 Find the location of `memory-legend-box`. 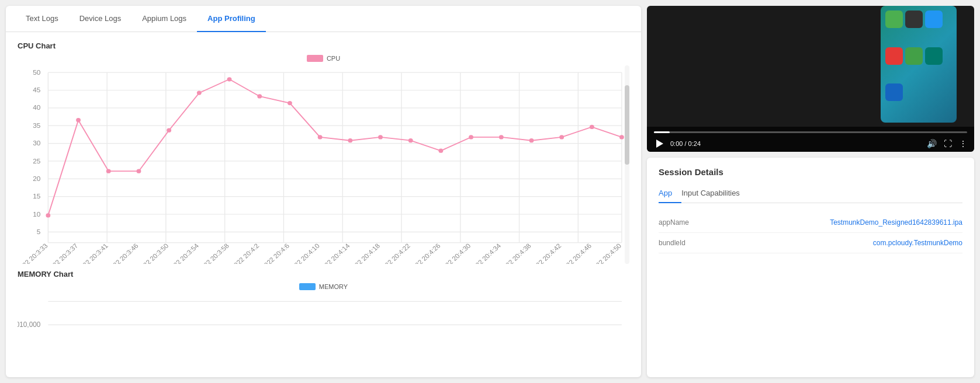

memory-legend-box is located at coordinates (307, 287).